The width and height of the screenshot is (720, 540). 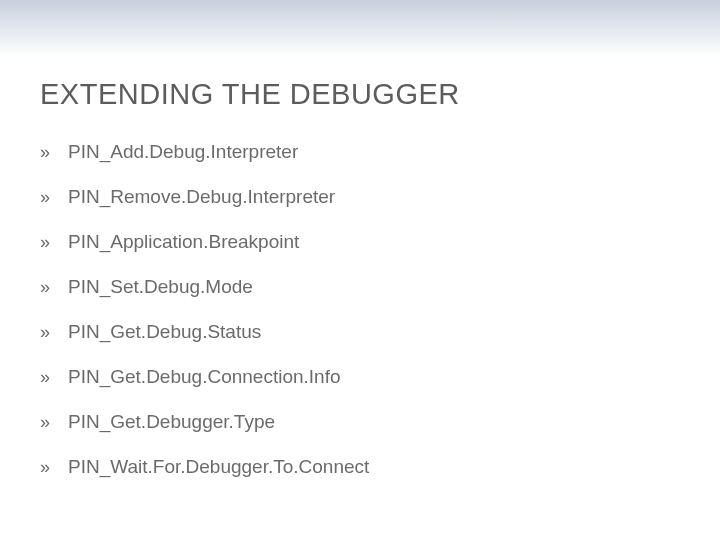 I want to click on header-gradient, so click(x=360, y=29).